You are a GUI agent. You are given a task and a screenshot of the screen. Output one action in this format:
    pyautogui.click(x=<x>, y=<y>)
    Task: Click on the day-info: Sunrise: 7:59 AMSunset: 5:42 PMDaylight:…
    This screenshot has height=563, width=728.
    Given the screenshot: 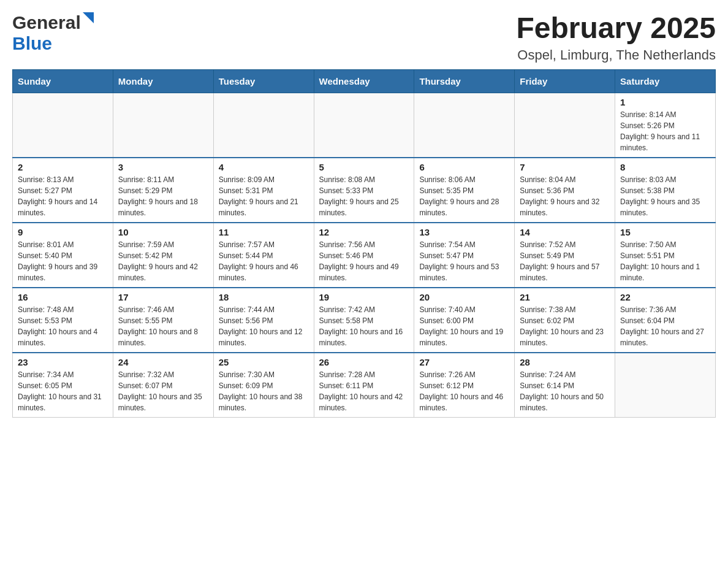 What is the action you would take?
    pyautogui.click(x=163, y=261)
    